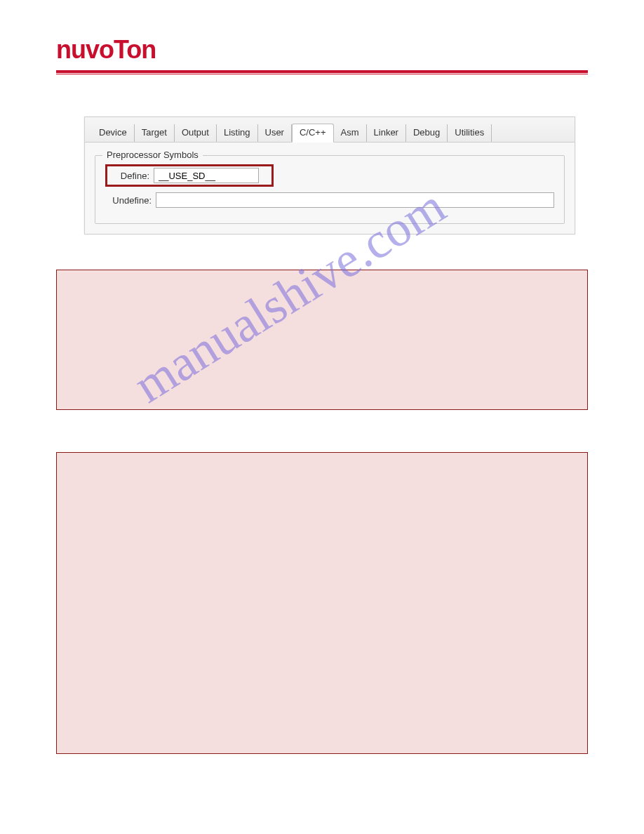  What do you see at coordinates (330, 190) in the screenshot?
I see `preprocessor-symbols-group: Preprocessor Symbols Define: Undefine:` at bounding box center [330, 190].